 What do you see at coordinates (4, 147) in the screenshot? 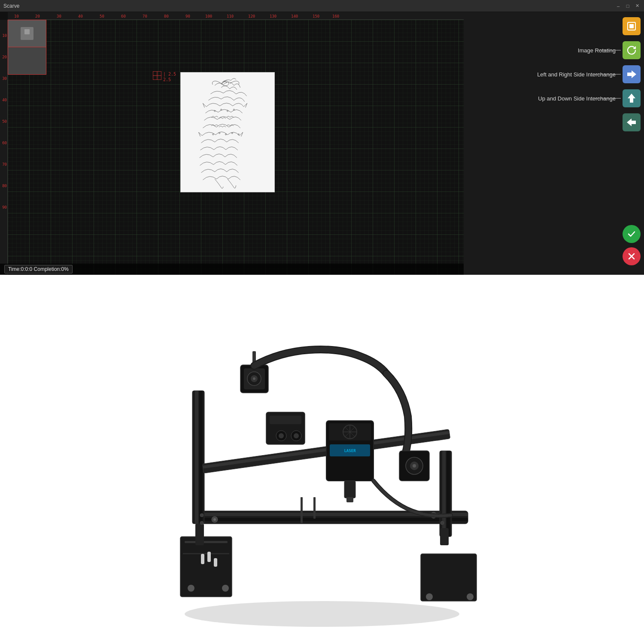
I see `ruler-left: 10 20 30 40 50 60 70 80 90` at bounding box center [4, 147].